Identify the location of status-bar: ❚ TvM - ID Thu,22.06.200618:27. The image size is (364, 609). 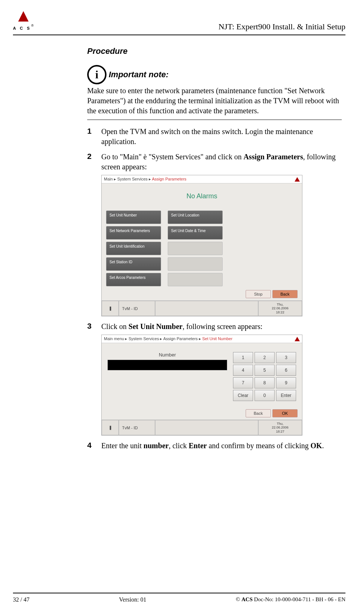
(202, 427).